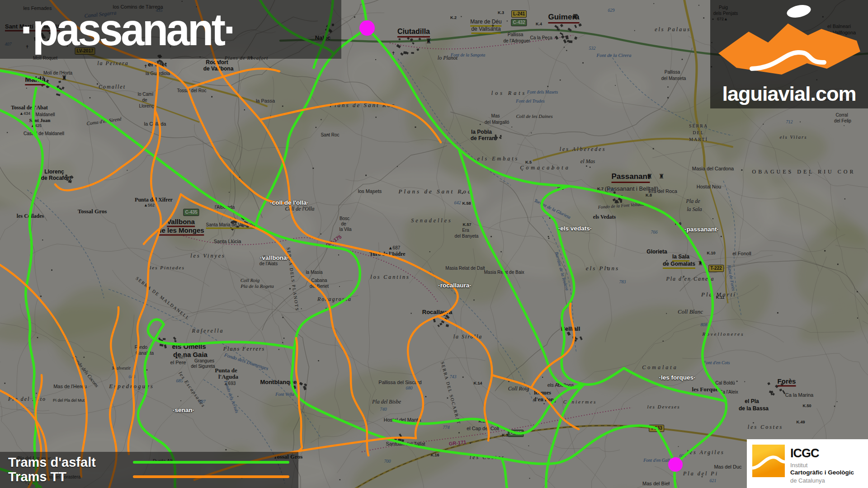  I want to click on legend-item: Trams TT, so click(153, 477).